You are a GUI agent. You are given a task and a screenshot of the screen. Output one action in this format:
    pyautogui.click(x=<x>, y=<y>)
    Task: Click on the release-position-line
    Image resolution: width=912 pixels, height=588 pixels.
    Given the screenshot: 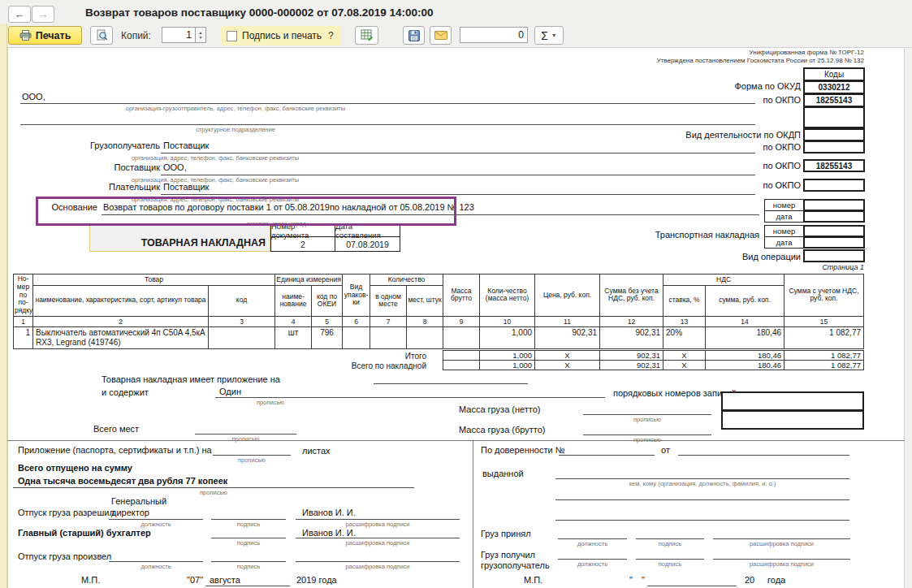 What is the action you would take?
    pyautogui.click(x=156, y=519)
    